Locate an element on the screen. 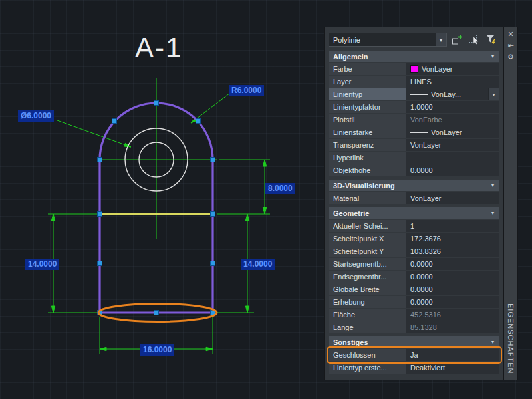 The image size is (532, 399). section-header-geometrie: Geometrie ▾ is located at coordinates (414, 213).